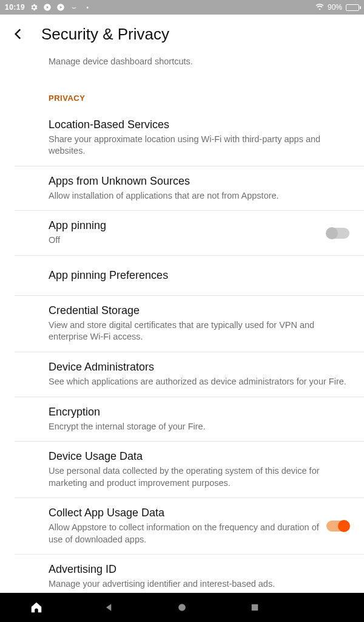 The height and width of the screenshot is (622, 364). What do you see at coordinates (109, 607) in the screenshot?
I see `triangle-back-icon` at bounding box center [109, 607].